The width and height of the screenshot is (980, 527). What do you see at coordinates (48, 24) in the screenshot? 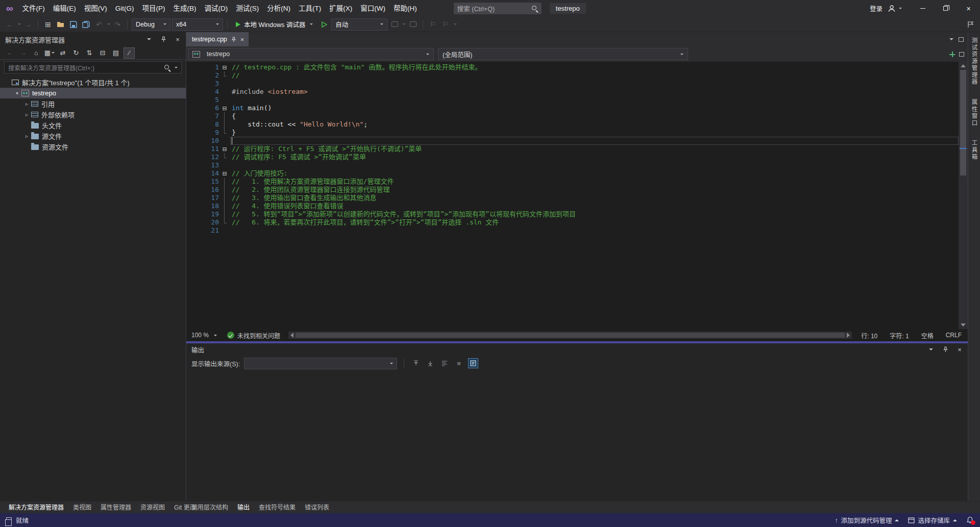
I see `new-project-button: ⊞` at bounding box center [48, 24].